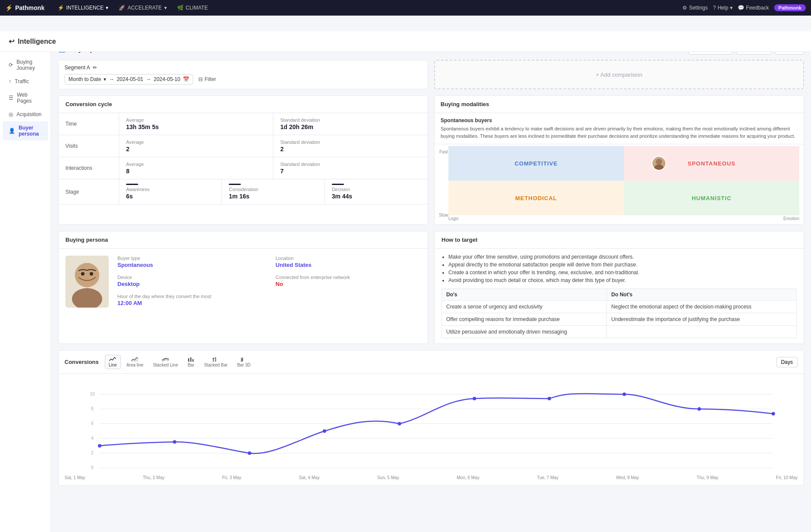  Describe the element at coordinates (216, 362) in the screenshot. I see `chart-type-stacked-bar: Stacked Bar` at that location.